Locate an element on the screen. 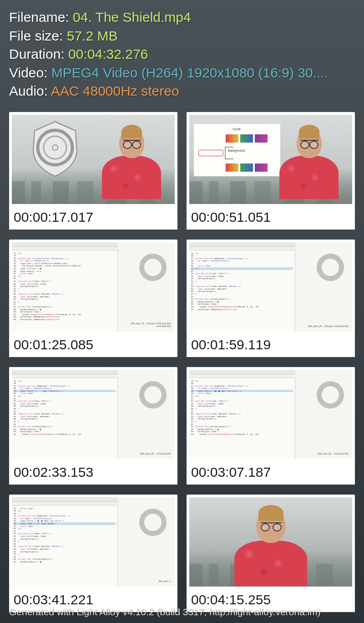 Image resolution: width=364 pixels, height=623 pixels. filename-label: Filename: is located at coordinates (41, 17).